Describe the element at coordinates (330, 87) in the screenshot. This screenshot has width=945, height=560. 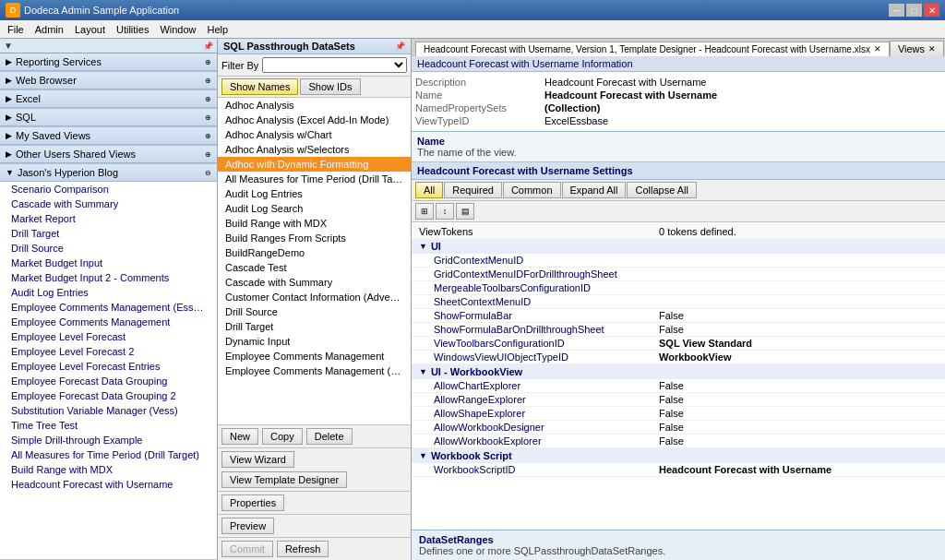
I see `show-ids-button: Show IDs` at that location.